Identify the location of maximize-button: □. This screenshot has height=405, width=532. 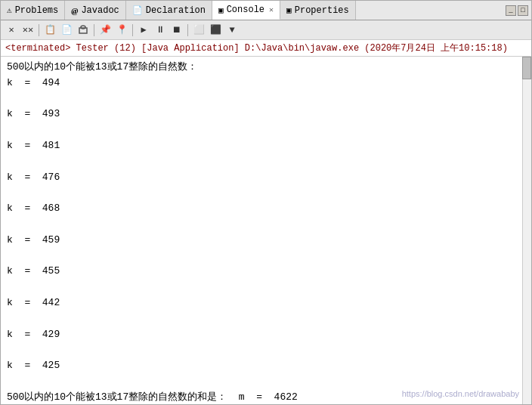
(523, 11).